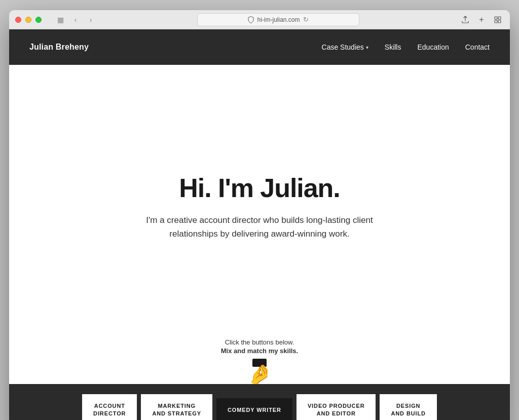 The image size is (519, 420). What do you see at coordinates (260, 342) in the screenshot?
I see `cta-line1: Click the buttons below.` at bounding box center [260, 342].